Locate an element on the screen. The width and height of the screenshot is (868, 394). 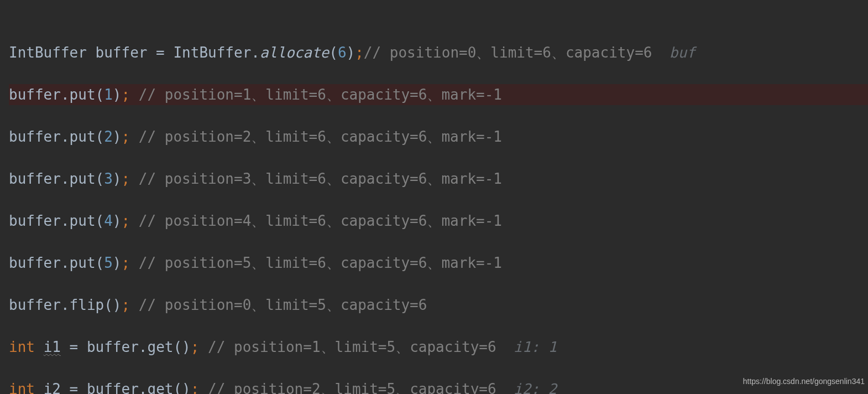
token-number: 2 is located at coordinates (108, 137).